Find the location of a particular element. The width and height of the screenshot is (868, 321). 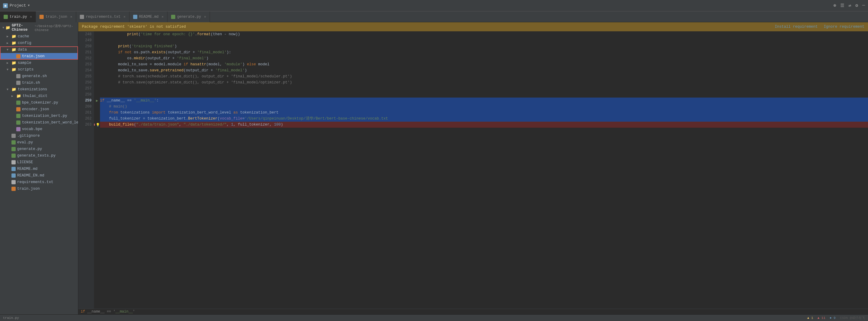

warning-message: Package requirement 'sklearn' is not sat… is located at coordinates (134, 27).